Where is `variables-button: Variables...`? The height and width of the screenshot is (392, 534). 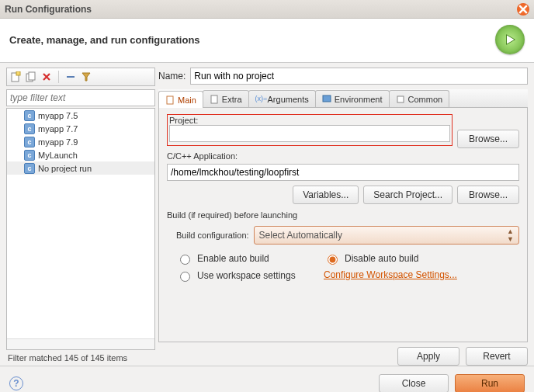
variables-button: Variables... is located at coordinates (326, 195).